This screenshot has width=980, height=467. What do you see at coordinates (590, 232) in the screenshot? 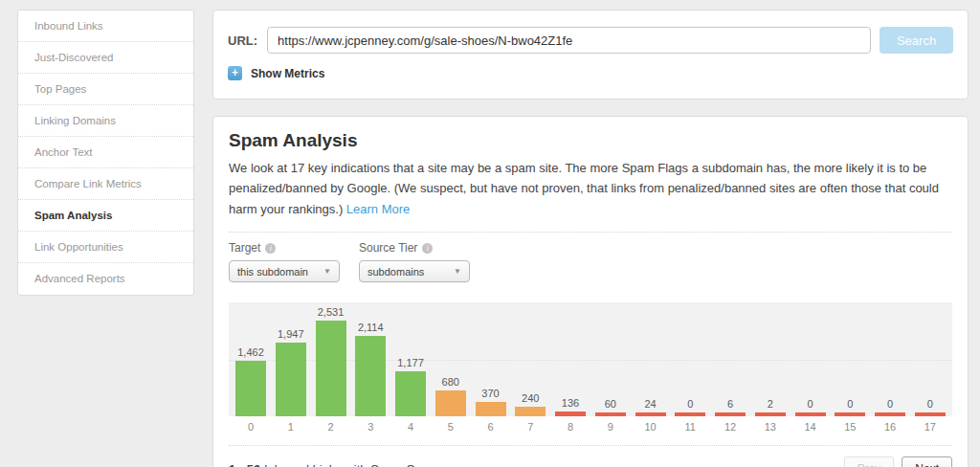
I see `section-divider` at bounding box center [590, 232].